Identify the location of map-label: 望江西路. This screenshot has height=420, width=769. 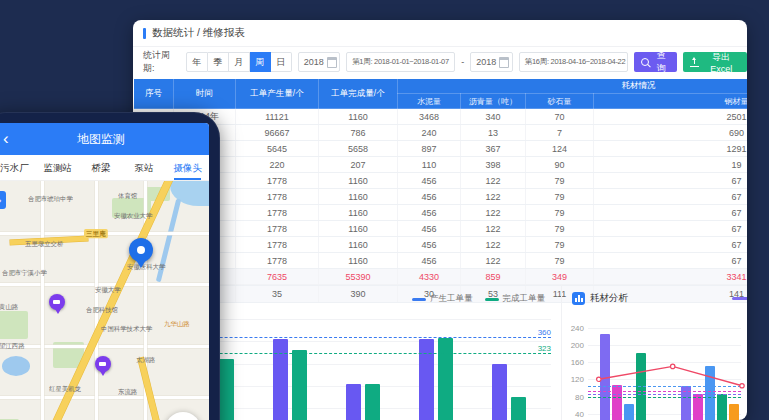
(12, 346).